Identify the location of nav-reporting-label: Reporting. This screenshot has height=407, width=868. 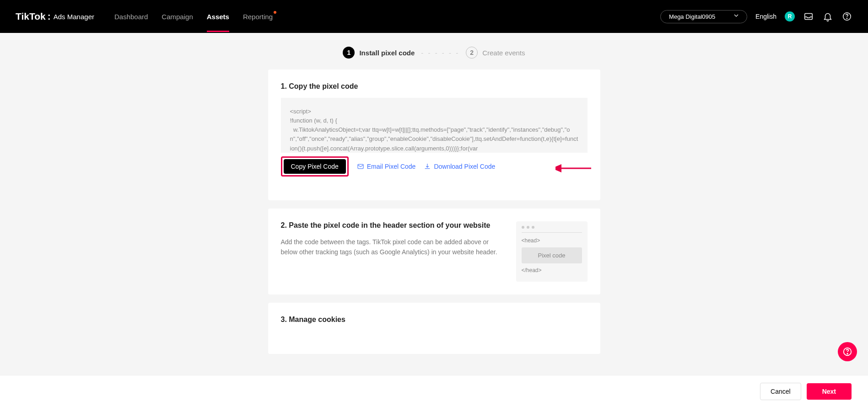
(258, 16).